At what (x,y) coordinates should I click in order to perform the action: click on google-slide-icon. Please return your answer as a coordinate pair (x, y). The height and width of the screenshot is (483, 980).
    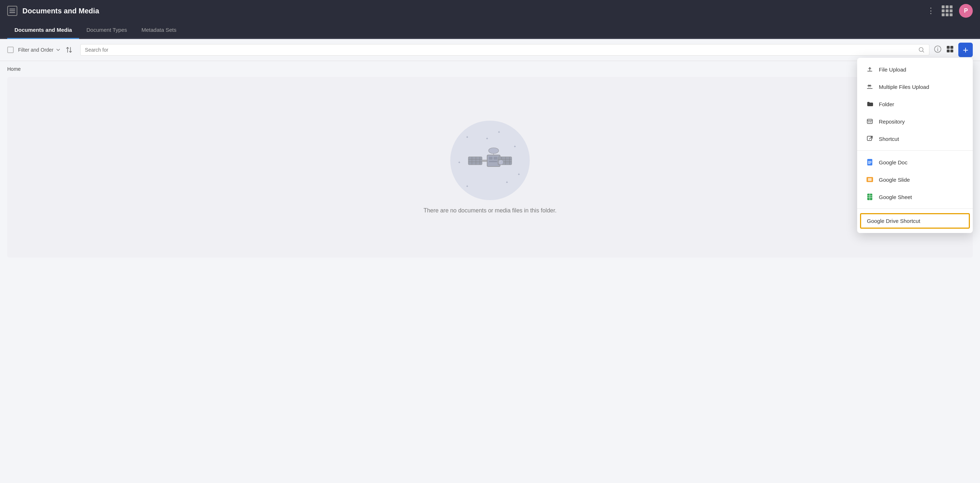
    Looking at the image, I should click on (870, 180).